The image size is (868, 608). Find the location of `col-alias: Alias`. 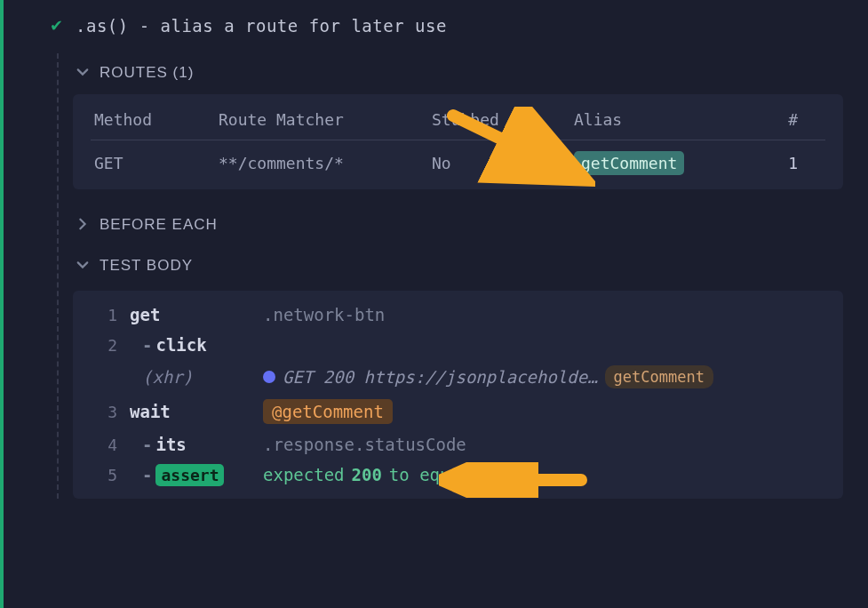

col-alias: Alias is located at coordinates (663, 119).